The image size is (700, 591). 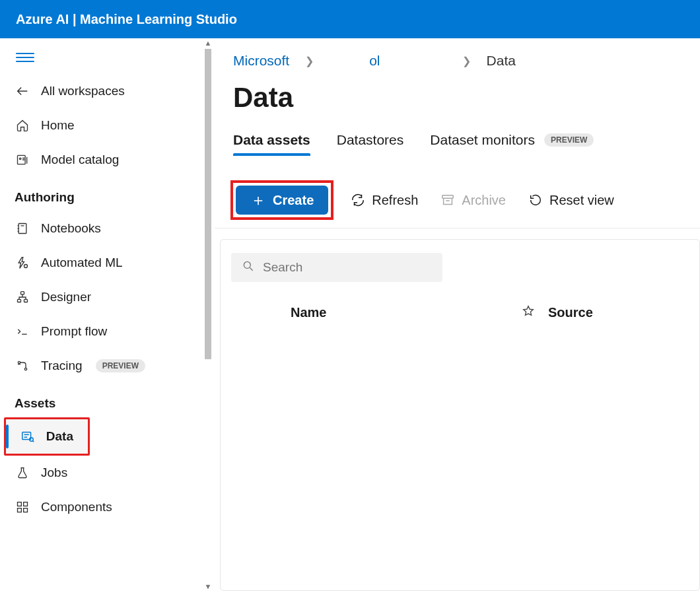 What do you see at coordinates (80, 160) in the screenshot?
I see `sidebar-item-label: Model catalog` at bounding box center [80, 160].